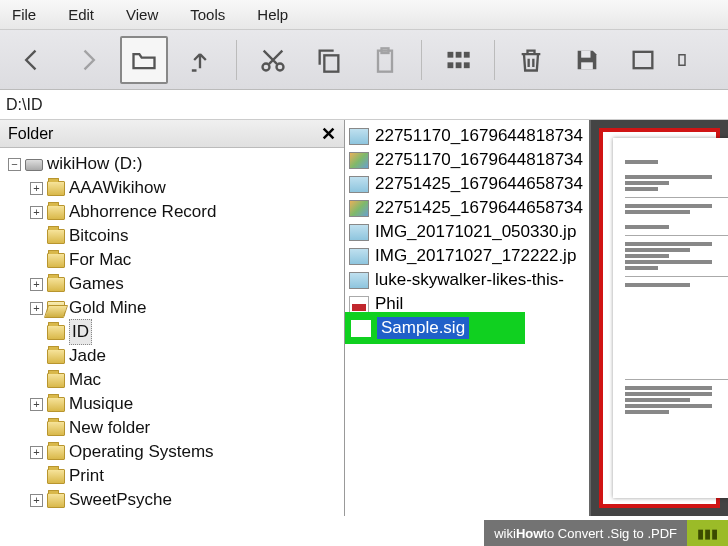 Image resolution: width=728 pixels, height=546 pixels. I want to click on watermark-badge: ▮▮▮, so click(708, 533).